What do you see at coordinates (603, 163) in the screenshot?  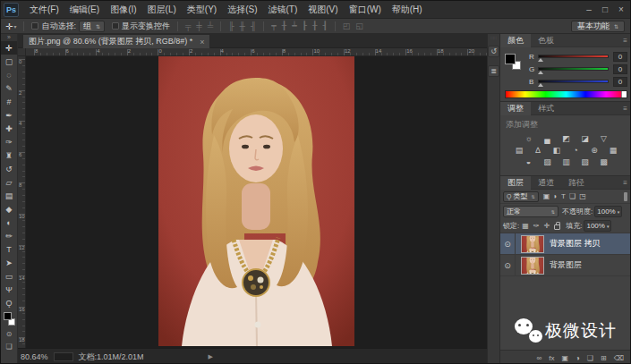 I see `selective-color-icon: ▩` at bounding box center [603, 163].